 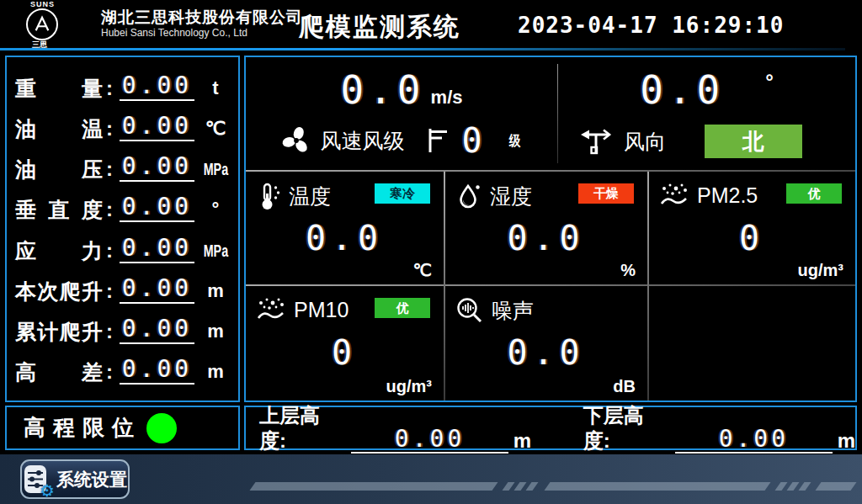 I want to click on metric-label: 应力, so click(x=59, y=251).